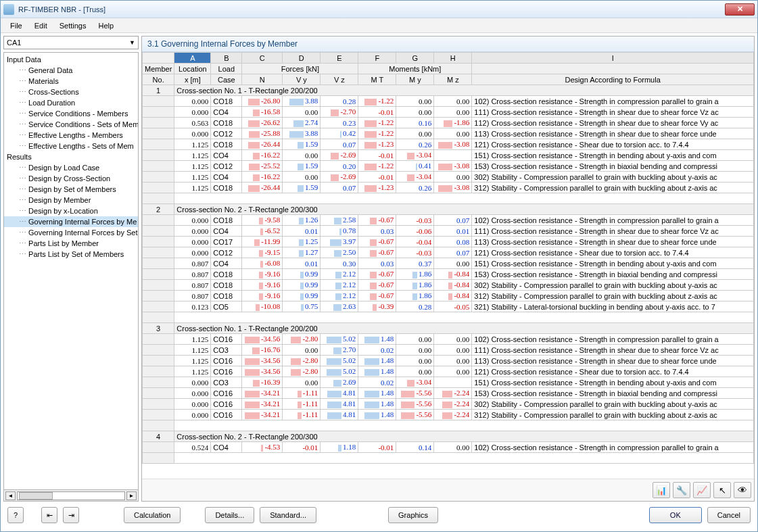  I want to click on scroll-right-icon: ►, so click(131, 496).